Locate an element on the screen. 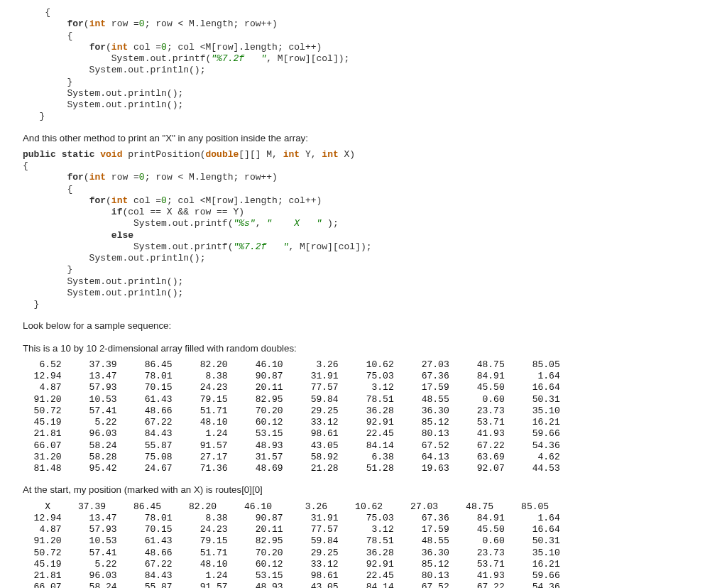 Image resolution: width=727 pixels, height=588 pixels. data-grid-marked-start: X 37.39 86.45 82.20 46.10 3.26 10.62 27.… is located at coordinates (364, 545).